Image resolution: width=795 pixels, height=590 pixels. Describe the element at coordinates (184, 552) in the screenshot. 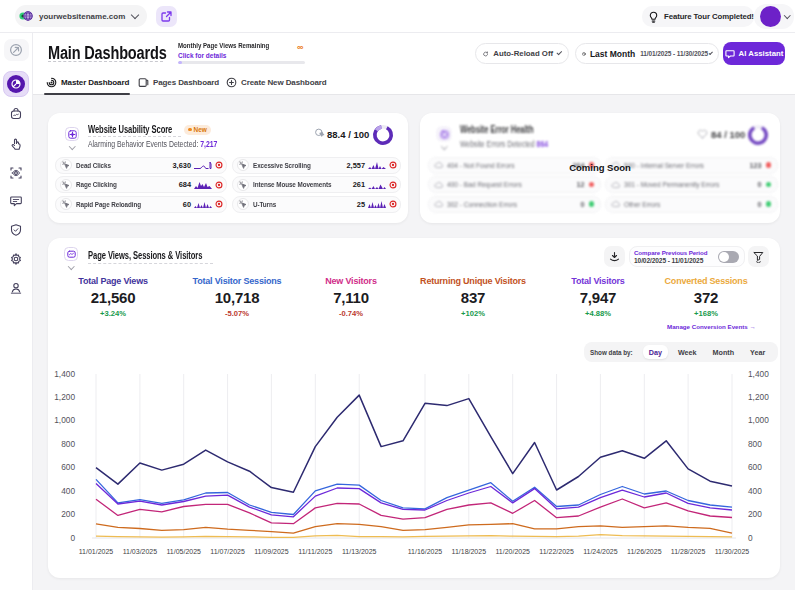

I see `svg-text: 11/05/2025` at that location.